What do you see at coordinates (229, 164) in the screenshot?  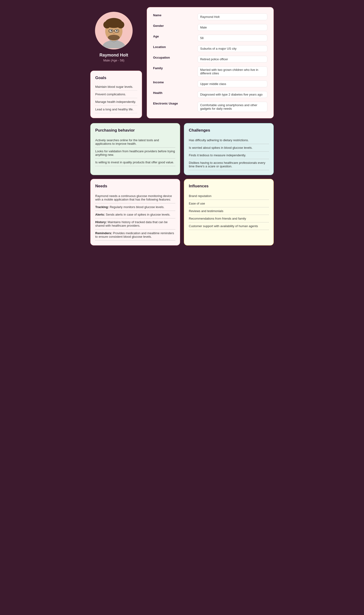 I see `challenge-item: Dislikes having to access healthcare pro…` at bounding box center [229, 164].